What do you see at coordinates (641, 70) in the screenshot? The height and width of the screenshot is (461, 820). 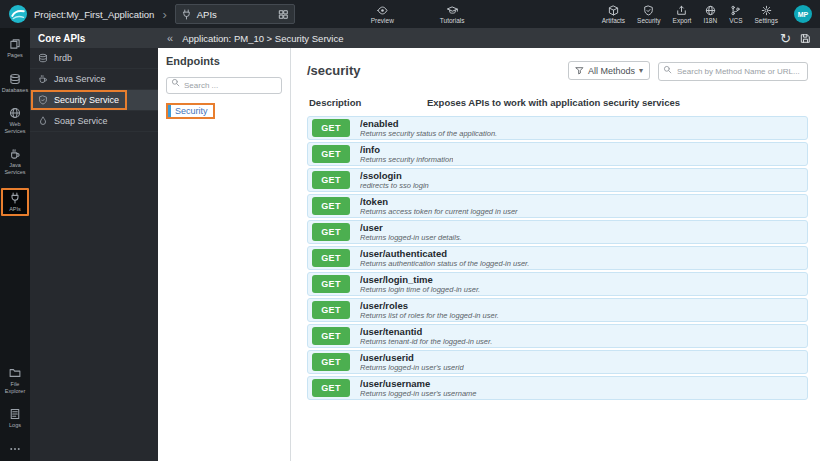 I see `caret-down-icon: ▾` at bounding box center [641, 70].